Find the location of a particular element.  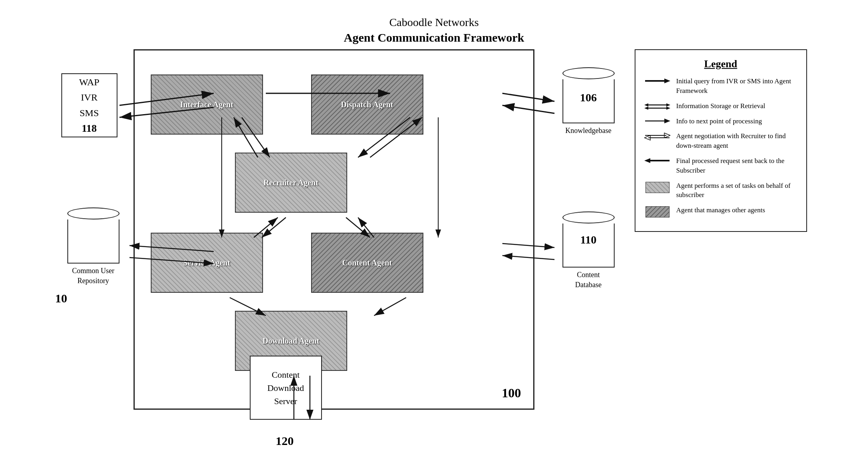

cylinder-top is located at coordinates (93, 213).